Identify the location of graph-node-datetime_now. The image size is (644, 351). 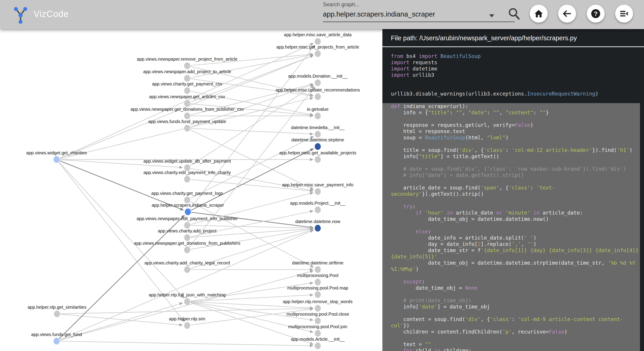
(318, 228).